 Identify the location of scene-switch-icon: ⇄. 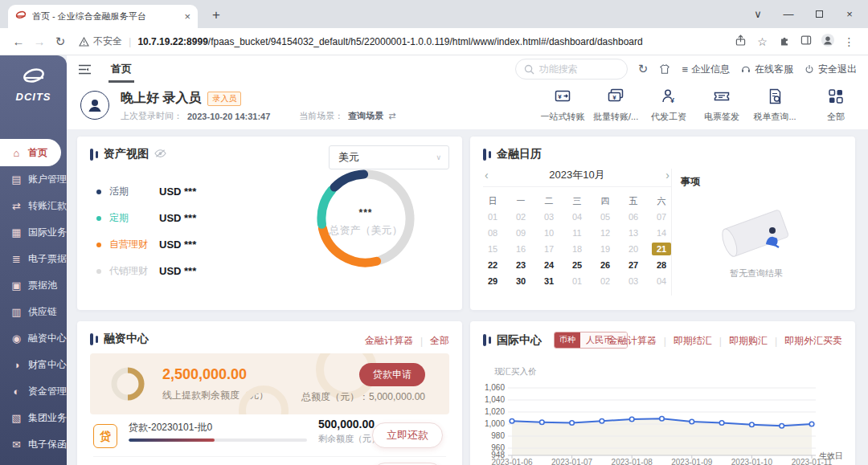
(392, 116).